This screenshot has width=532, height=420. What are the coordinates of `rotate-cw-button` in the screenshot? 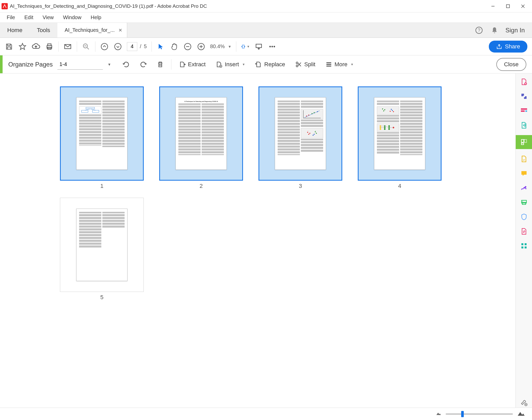 It's located at (143, 64).